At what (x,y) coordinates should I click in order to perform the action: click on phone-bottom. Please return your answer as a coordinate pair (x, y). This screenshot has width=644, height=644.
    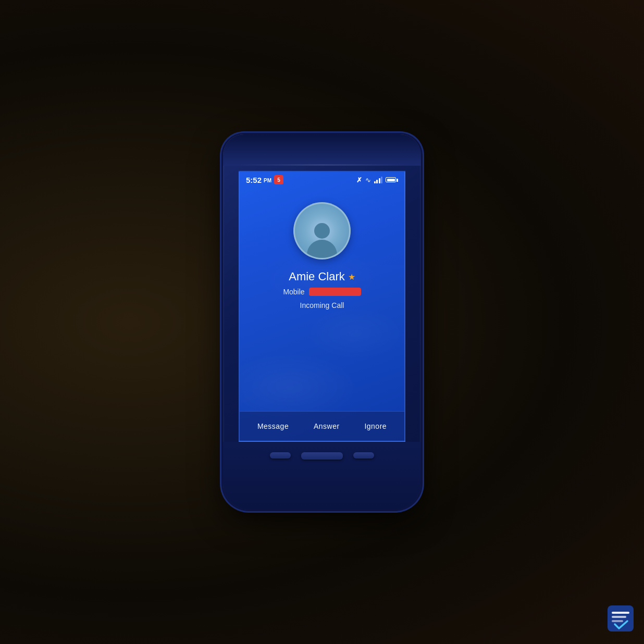
    Looking at the image, I should click on (322, 476).